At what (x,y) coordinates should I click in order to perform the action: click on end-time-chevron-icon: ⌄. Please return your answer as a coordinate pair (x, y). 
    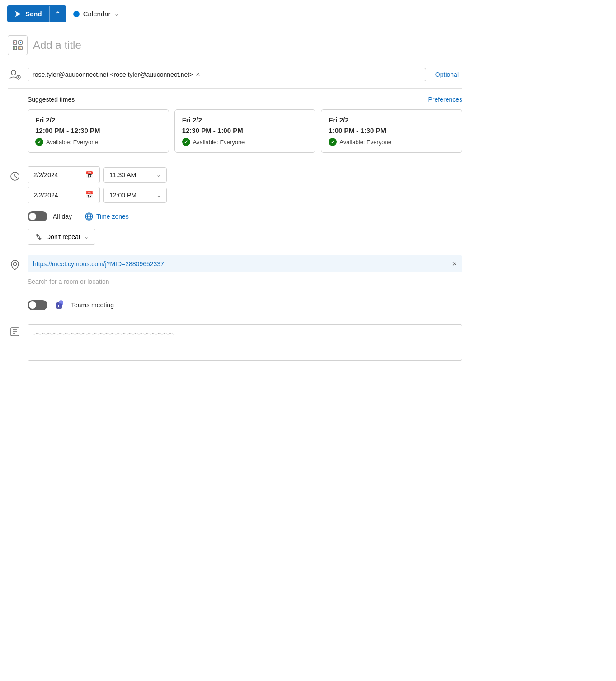
    Looking at the image, I should click on (159, 195).